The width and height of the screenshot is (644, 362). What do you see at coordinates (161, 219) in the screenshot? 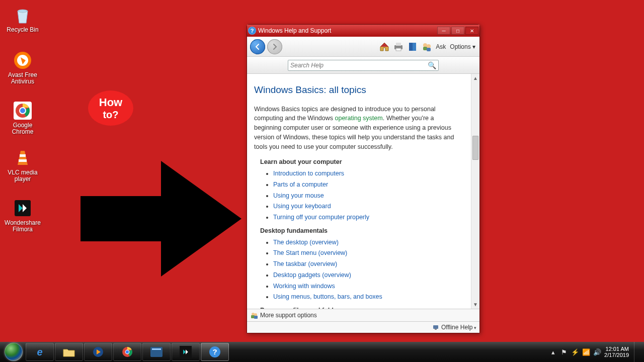
I see `arrow-overlay` at bounding box center [161, 219].